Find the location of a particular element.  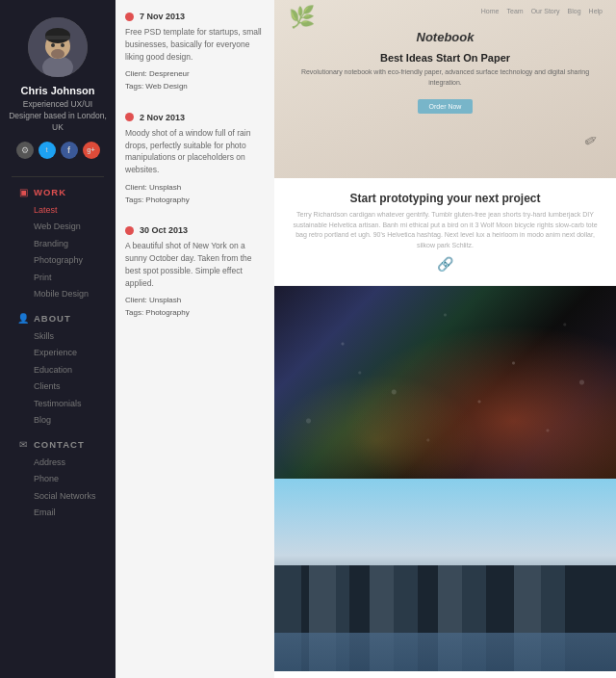

plant-decoration: 🌿 is located at coordinates (302, 17).